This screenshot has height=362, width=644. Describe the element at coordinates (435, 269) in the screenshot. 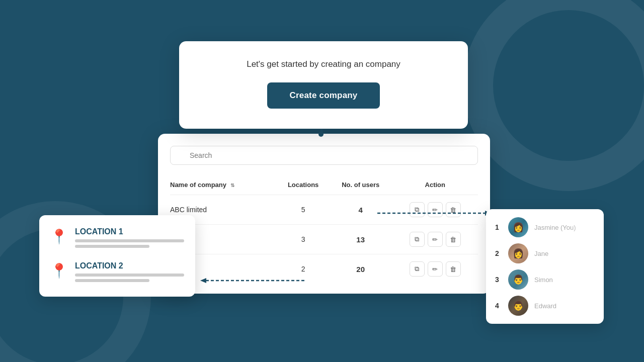

I see `company-actions-3: ⧉ ✏ 🗑` at that location.